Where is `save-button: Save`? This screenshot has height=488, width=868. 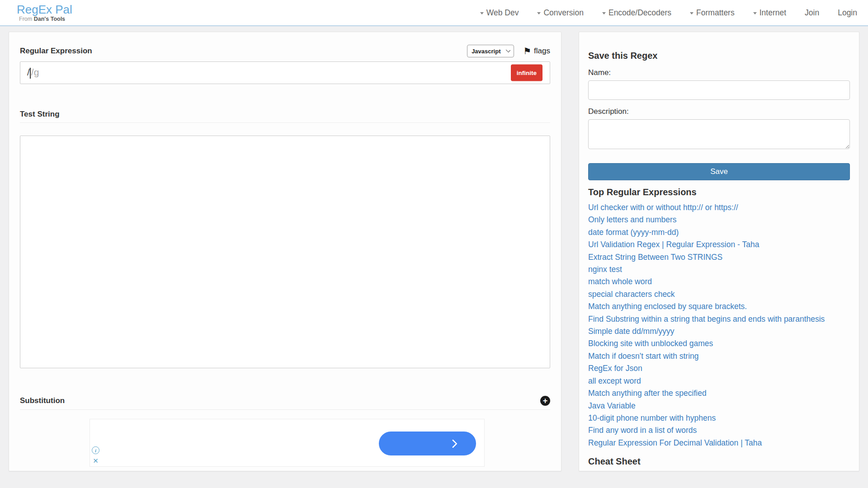
save-button: Save is located at coordinates (719, 172).